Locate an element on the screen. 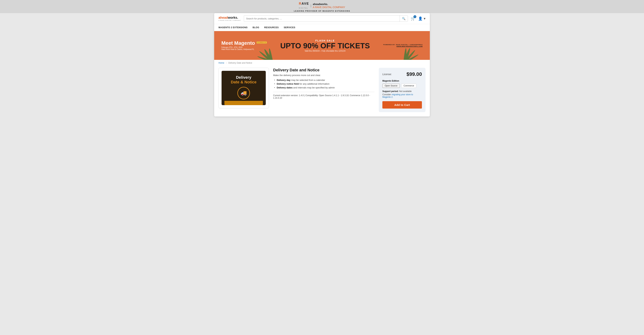  feature-3: Delivery dates and intervals may be spec… is located at coordinates (324, 88).